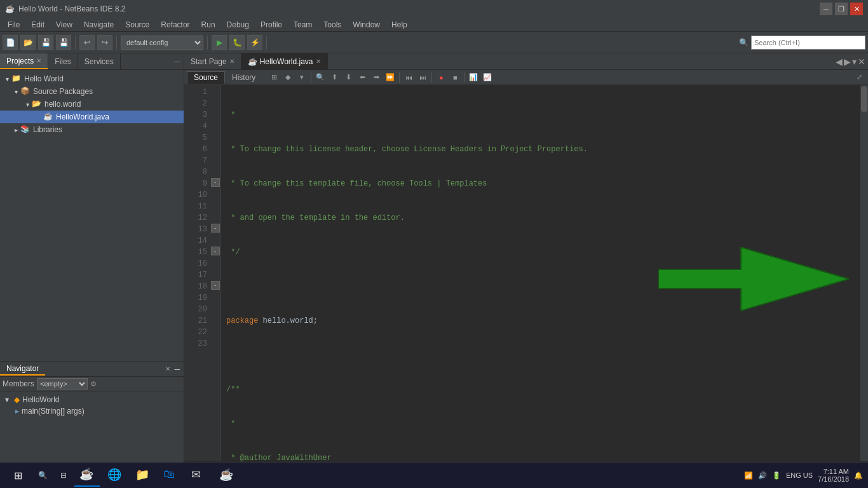  Describe the element at coordinates (64, 43) in the screenshot. I see `save-all-button: 💾` at that location.